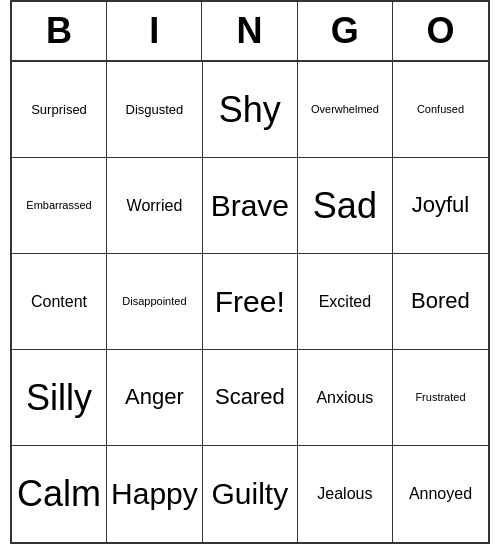  I want to click on bingo-cell-r2-c2: Free!, so click(250, 302).